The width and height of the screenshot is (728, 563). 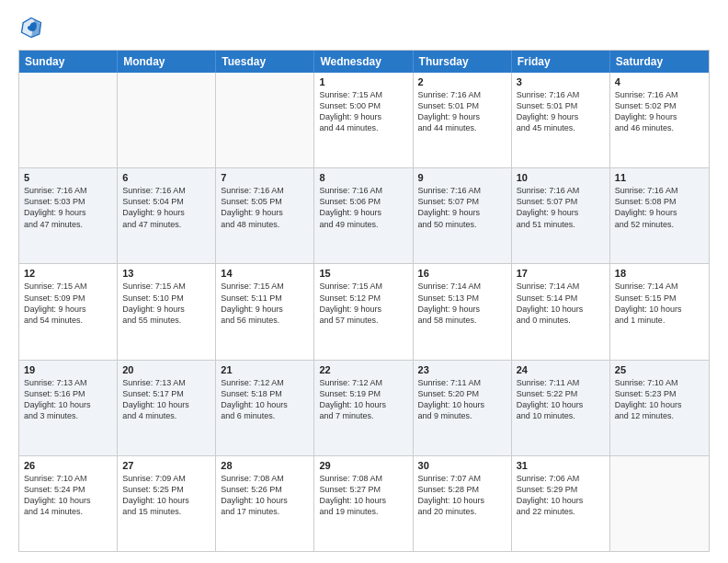 What do you see at coordinates (561, 465) in the screenshot?
I see `day-number: 31` at bounding box center [561, 465].